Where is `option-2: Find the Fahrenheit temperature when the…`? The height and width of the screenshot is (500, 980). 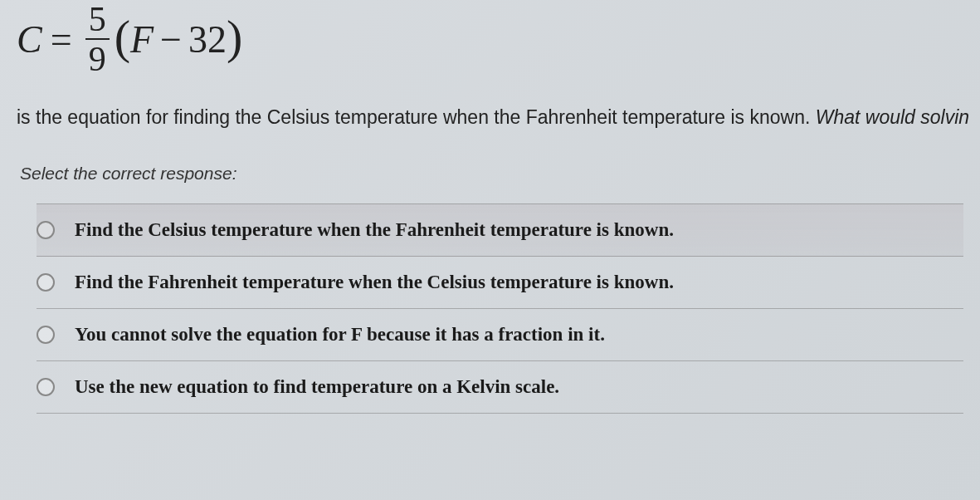
option-2: Find the Fahrenheit temperature when the… is located at coordinates (500, 282).